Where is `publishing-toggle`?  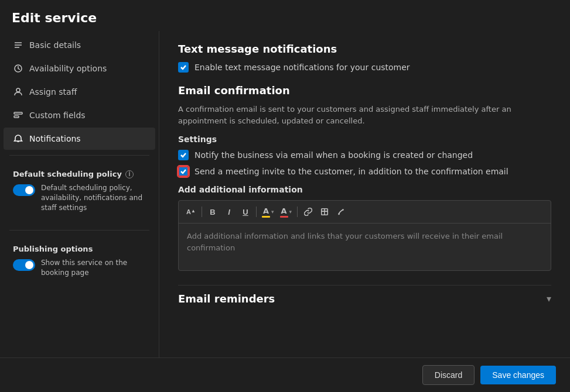
publishing-toggle is located at coordinates (24, 265).